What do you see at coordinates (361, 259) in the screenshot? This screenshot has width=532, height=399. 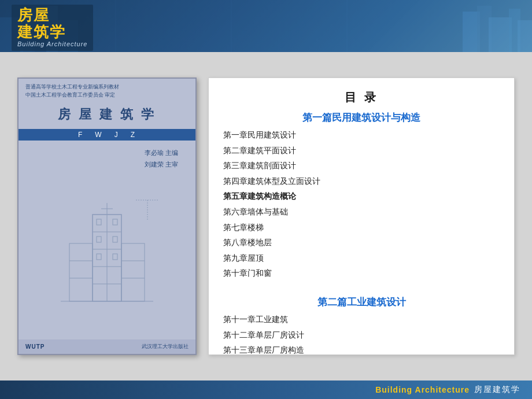 I see `toc-item: 第九章屋顶` at bounding box center [361, 259].